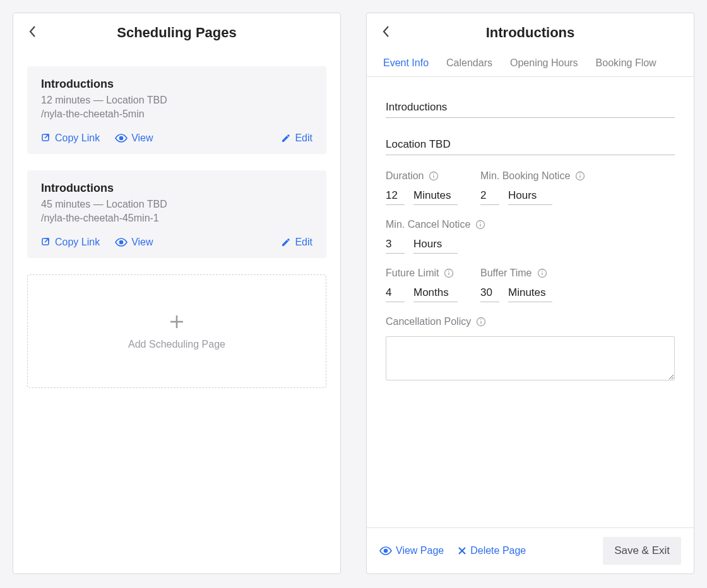 This screenshot has width=707, height=588. I want to click on page-title: Scheduling Pages, so click(177, 33).